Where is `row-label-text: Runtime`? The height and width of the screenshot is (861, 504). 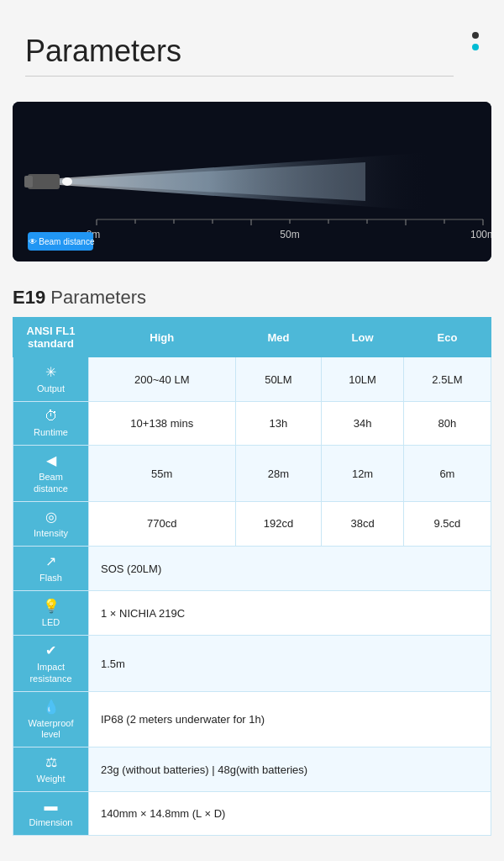
row-label-text: Runtime is located at coordinates (50, 432).